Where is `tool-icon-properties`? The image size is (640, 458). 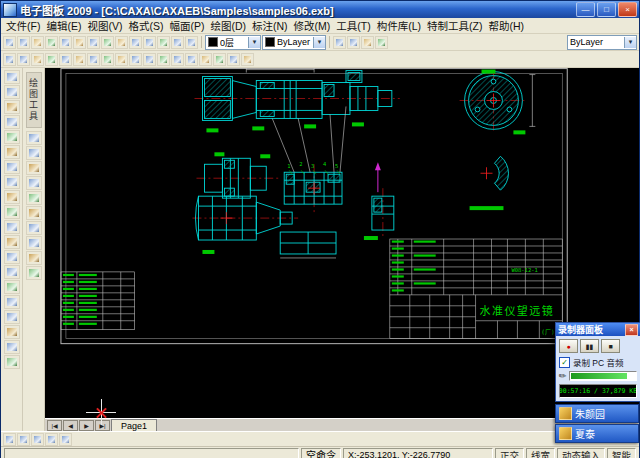 tool-icon-properties is located at coordinates (34, 273).